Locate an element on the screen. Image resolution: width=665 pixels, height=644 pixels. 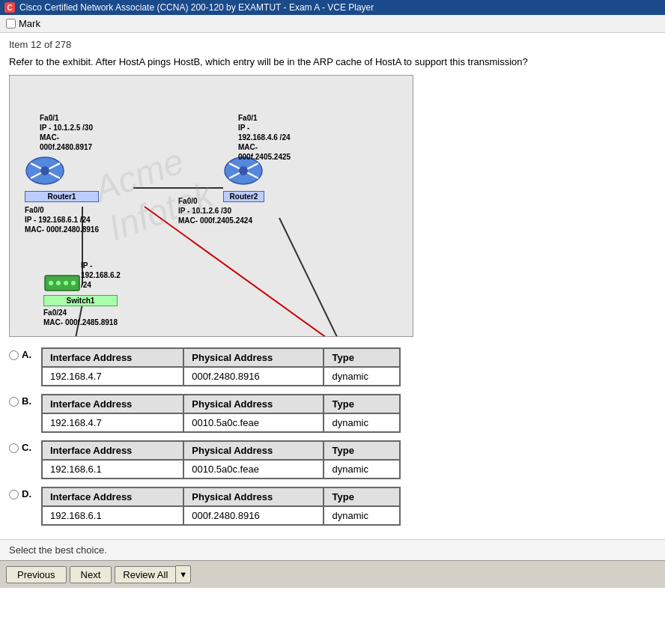
router1-fa01-label: Fa0/1 IP - 10.1.2.5 /30 MAC- 000f.2480.8… is located at coordinates (69, 133).